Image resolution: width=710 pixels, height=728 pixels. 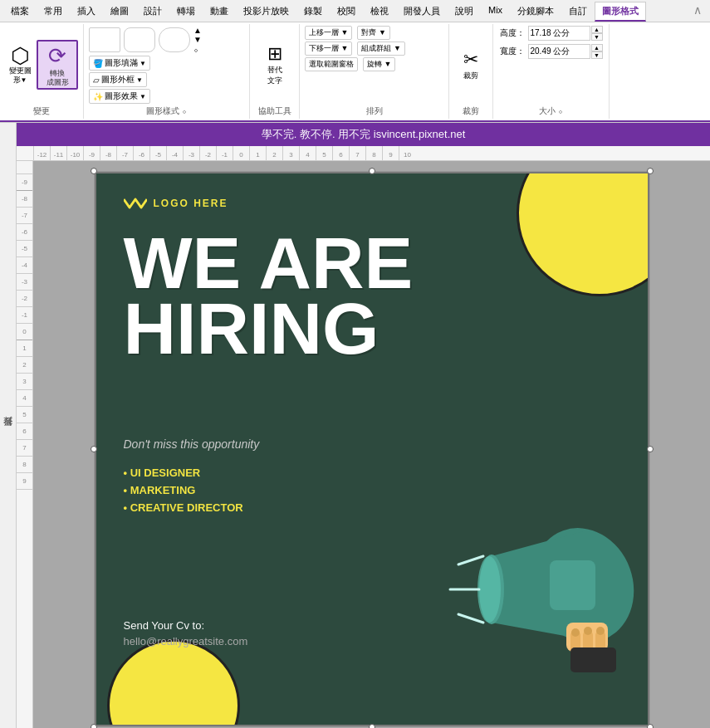 I want to click on job-list: • UI DESIGNER • MARKETING • CREATIVE DIR…, so click(x=184, y=493).